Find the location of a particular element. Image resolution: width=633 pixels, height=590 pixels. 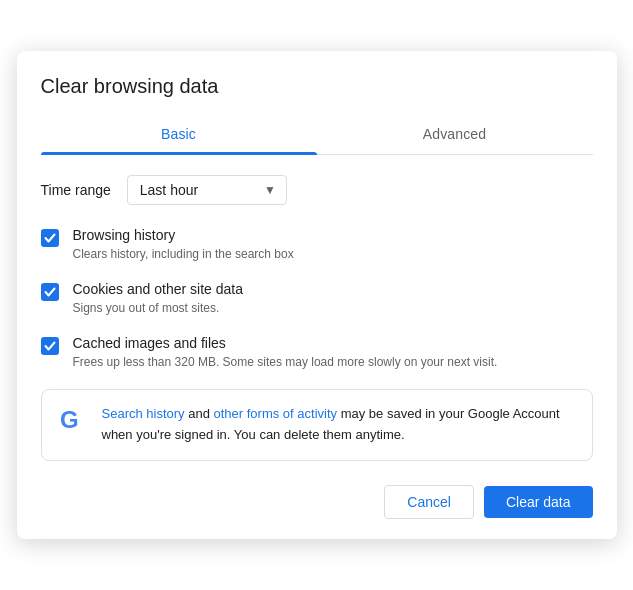

dialog-title: Clear browsing data is located at coordinates (317, 86).